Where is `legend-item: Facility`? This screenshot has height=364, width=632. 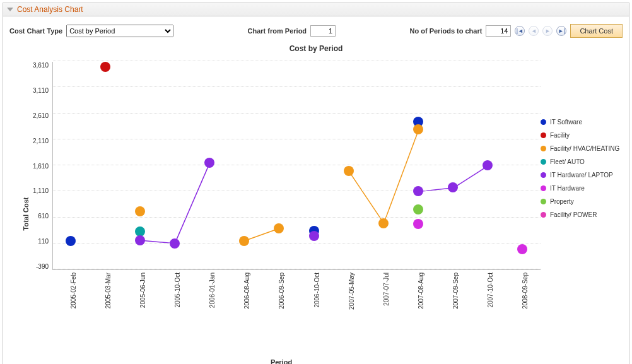
legend-item: Facility is located at coordinates (582, 135).